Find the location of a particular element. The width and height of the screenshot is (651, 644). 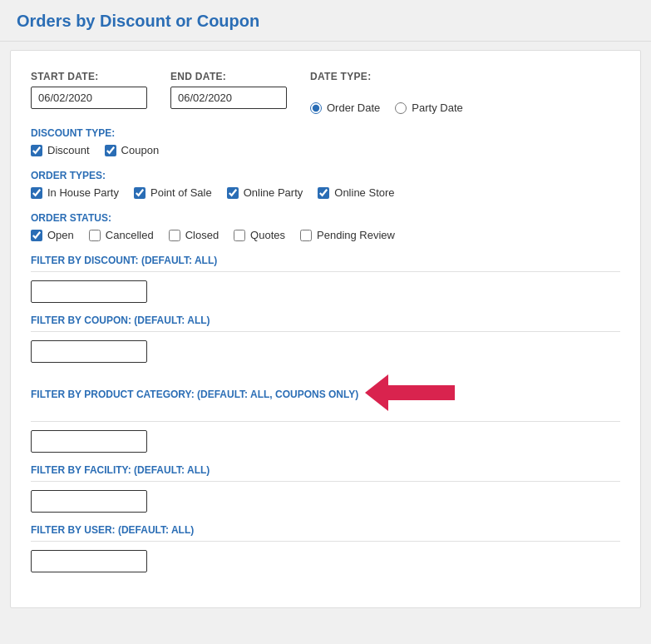

order-status-label: ORDER STATUS: is located at coordinates (326, 218).